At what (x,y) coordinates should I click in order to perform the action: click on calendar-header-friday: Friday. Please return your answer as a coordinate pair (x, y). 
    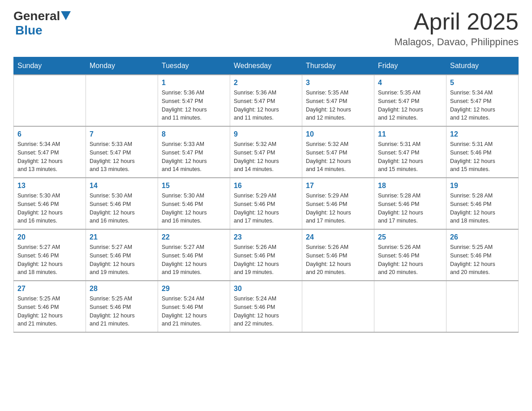
    Looking at the image, I should click on (410, 66).